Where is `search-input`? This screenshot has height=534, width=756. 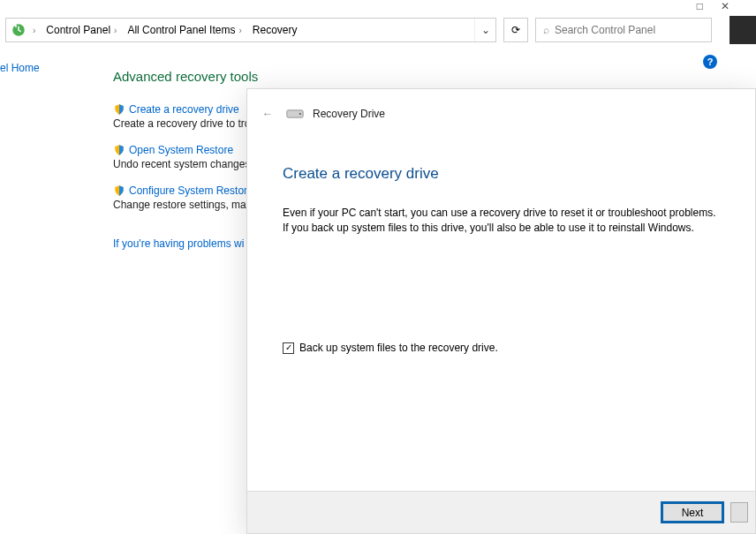
search-input is located at coordinates (629, 30).